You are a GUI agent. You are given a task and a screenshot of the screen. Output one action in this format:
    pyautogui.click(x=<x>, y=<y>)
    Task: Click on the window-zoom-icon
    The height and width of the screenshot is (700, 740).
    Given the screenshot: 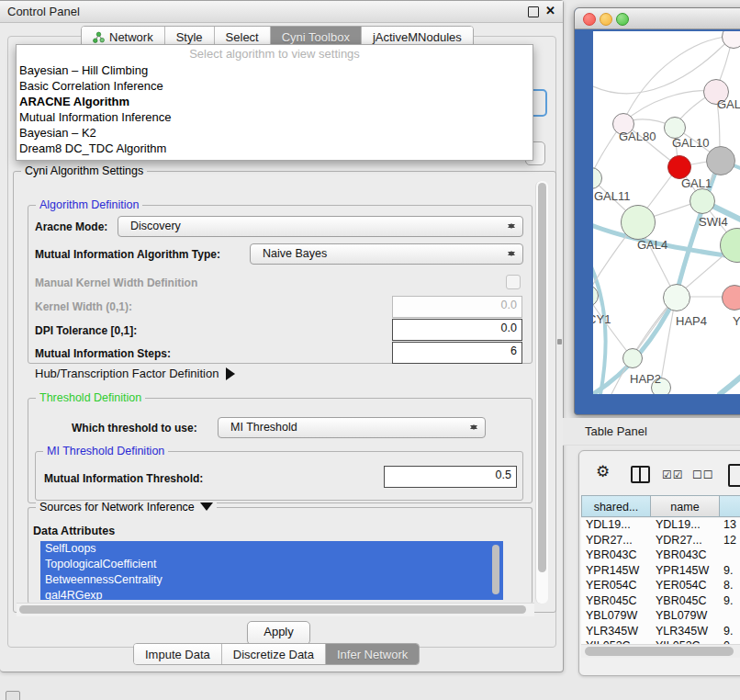 What is the action you would take?
    pyautogui.click(x=622, y=19)
    